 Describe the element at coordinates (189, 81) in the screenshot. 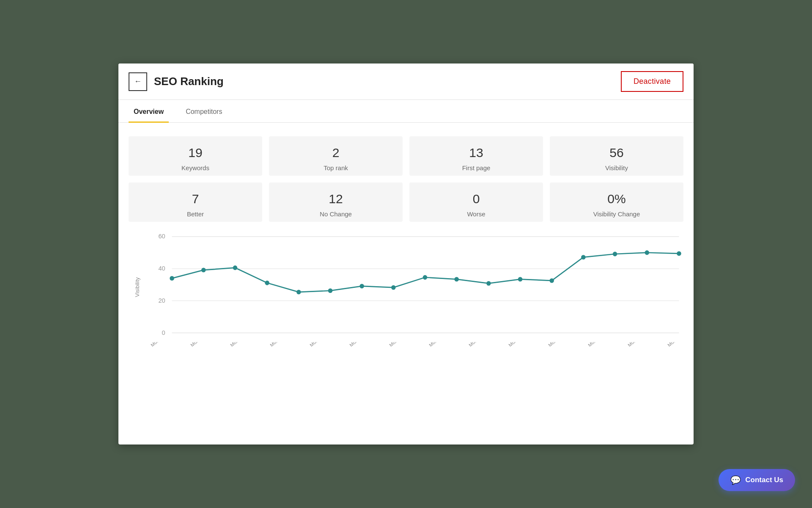

I see `page-title: SEO Ranking` at that location.